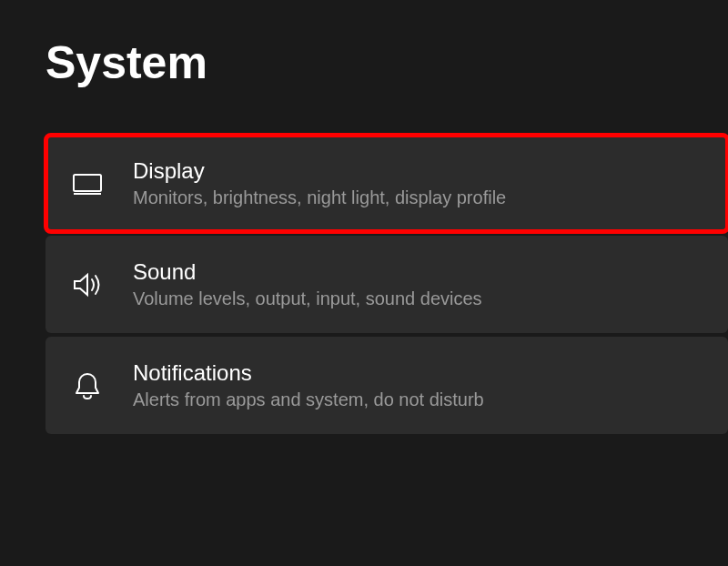 Image resolution: width=728 pixels, height=566 pixels. Describe the element at coordinates (308, 272) in the screenshot. I see `settings-item-title: Sound` at that location.